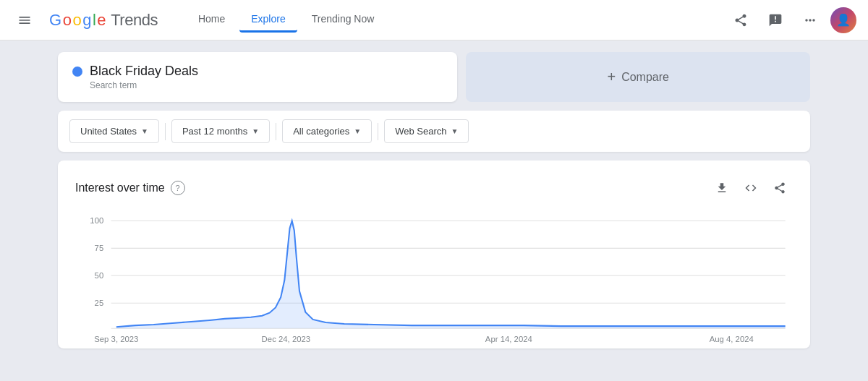  I want to click on help-icon: ?, so click(178, 188).